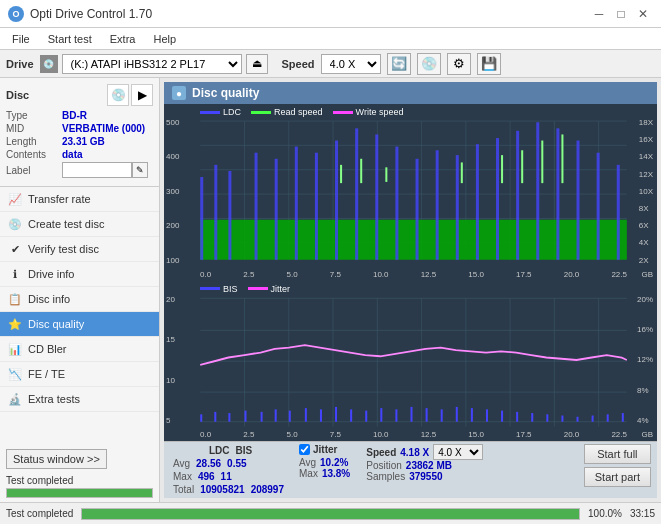 This screenshot has height=524, width=661. What do you see at coordinates (334, 462) in the screenshot?
I see `jitter-avg-val: 10.2%` at bounding box center [334, 462].